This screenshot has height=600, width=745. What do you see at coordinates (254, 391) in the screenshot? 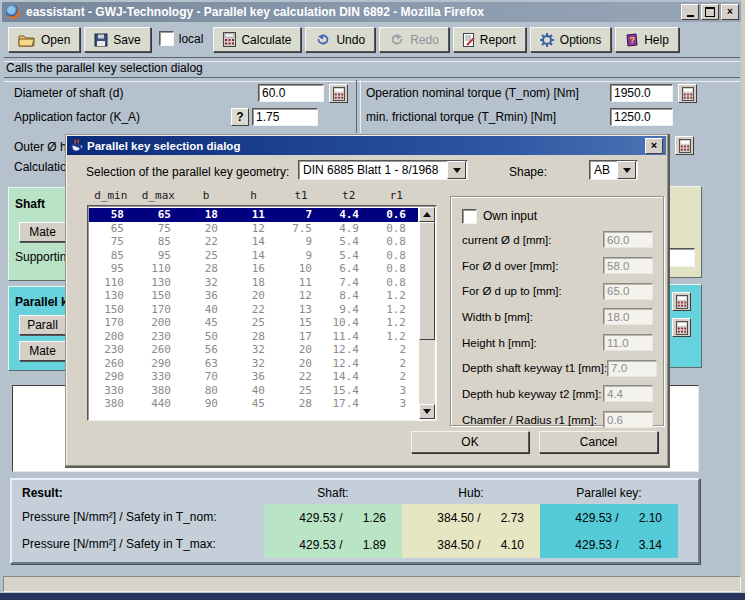
I see `table-row: 33038080402515.43` at bounding box center [254, 391].